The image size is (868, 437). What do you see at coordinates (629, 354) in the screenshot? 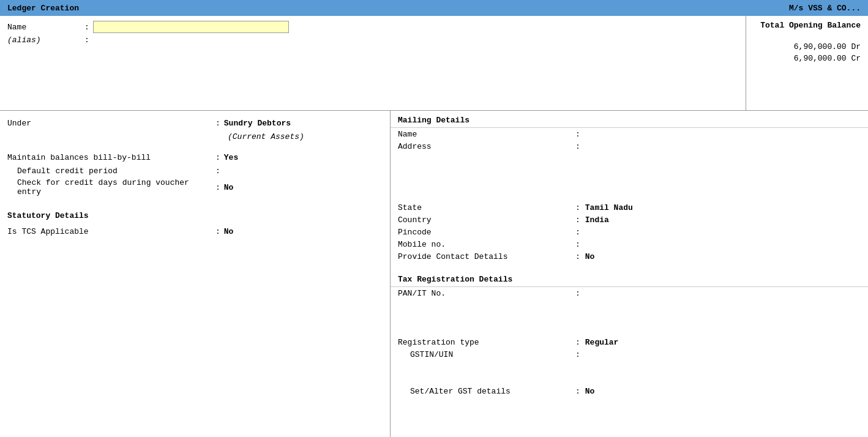
I see `rp-gstin-row: GSTIN/UIN :` at bounding box center [629, 354].